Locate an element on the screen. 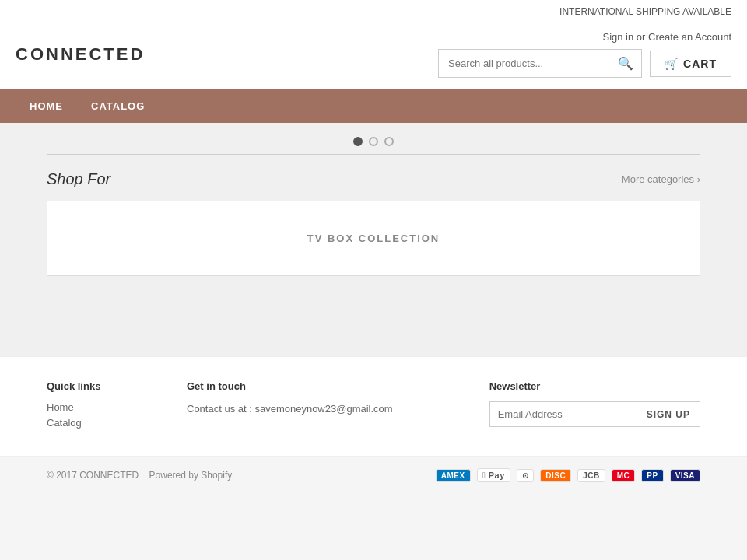  signup-button: SIGN UP is located at coordinates (668, 414).